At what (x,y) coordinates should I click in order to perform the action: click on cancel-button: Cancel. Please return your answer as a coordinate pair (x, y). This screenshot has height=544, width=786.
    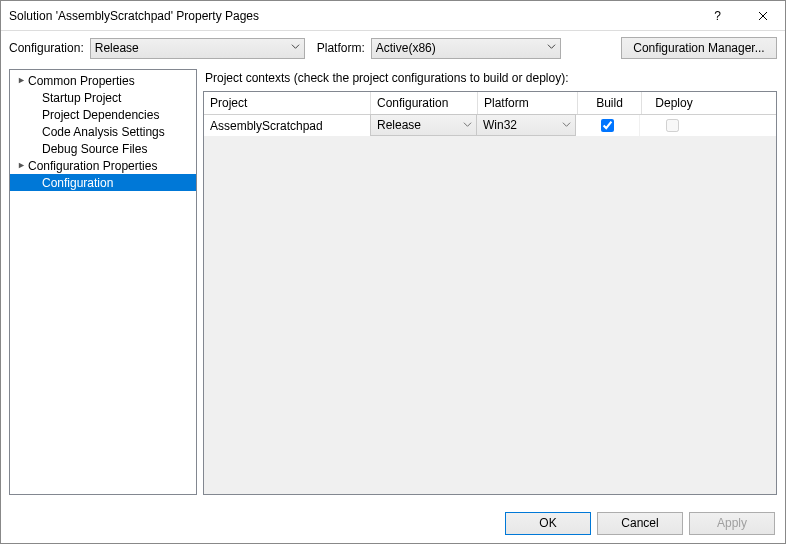
    Looking at the image, I should click on (640, 524).